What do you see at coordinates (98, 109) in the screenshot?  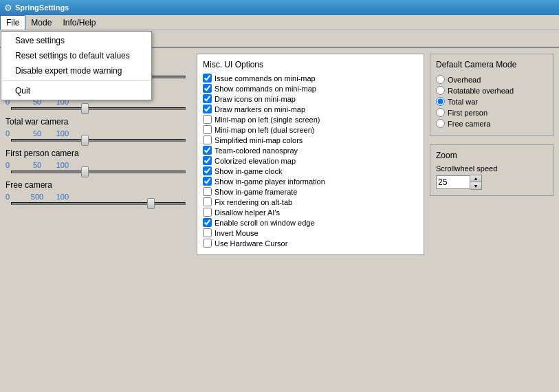 I see `rotatable-slider` at bounding box center [98, 109].